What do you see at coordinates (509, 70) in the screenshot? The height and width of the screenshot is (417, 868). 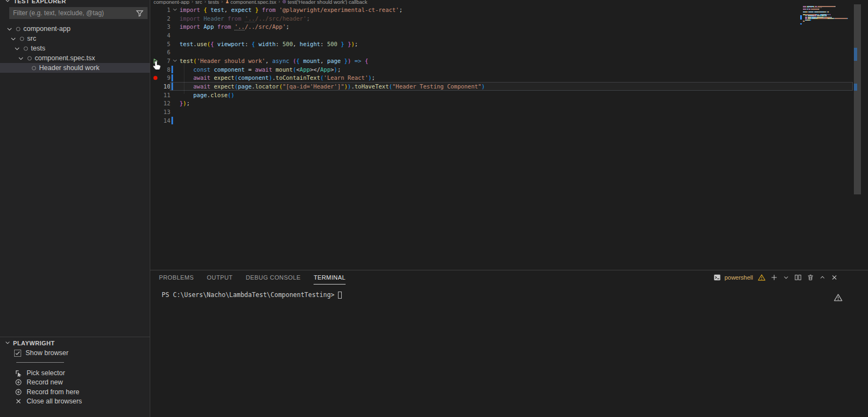 I see `code-line-8: 8 const component = await mount(<App></A…` at bounding box center [509, 70].